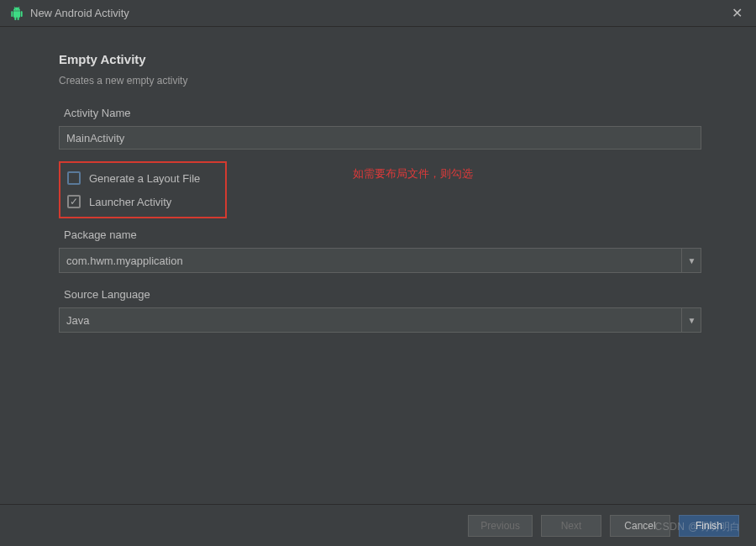 The height and width of the screenshot is (546, 756). What do you see at coordinates (380, 294) in the screenshot?
I see `source-language-label: Source Language` at bounding box center [380, 294].